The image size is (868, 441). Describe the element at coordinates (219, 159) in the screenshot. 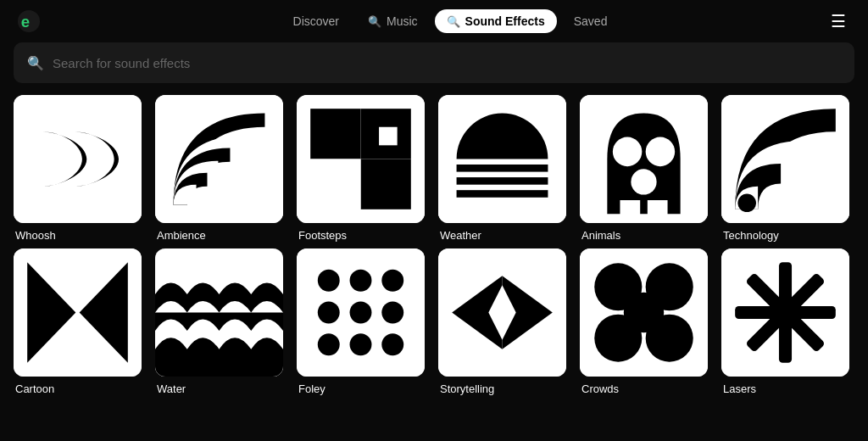

I see `ambience-tile` at that location.